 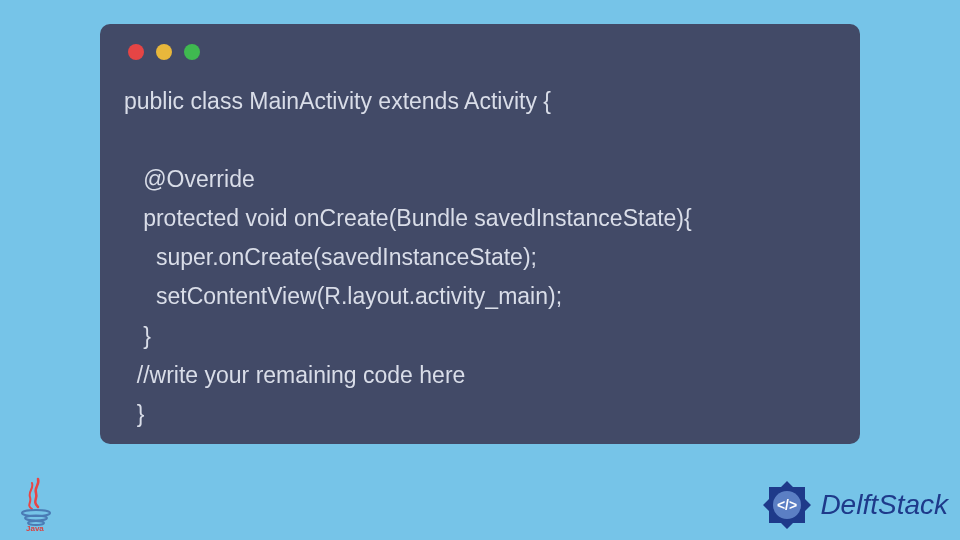 I want to click on maximize-icon, so click(x=192, y=52).